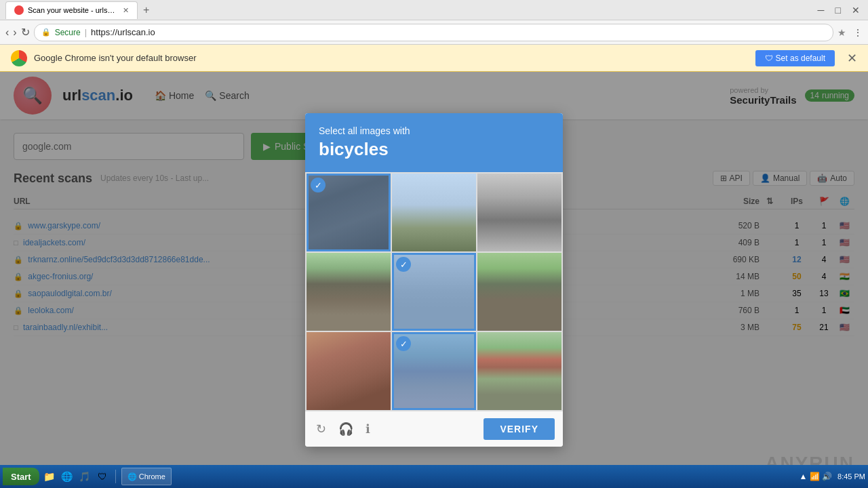 Image resolution: width=868 pixels, height=488 pixels. What do you see at coordinates (769, 58) in the screenshot?
I see `set-default-shield-icon: 🛡` at bounding box center [769, 58].